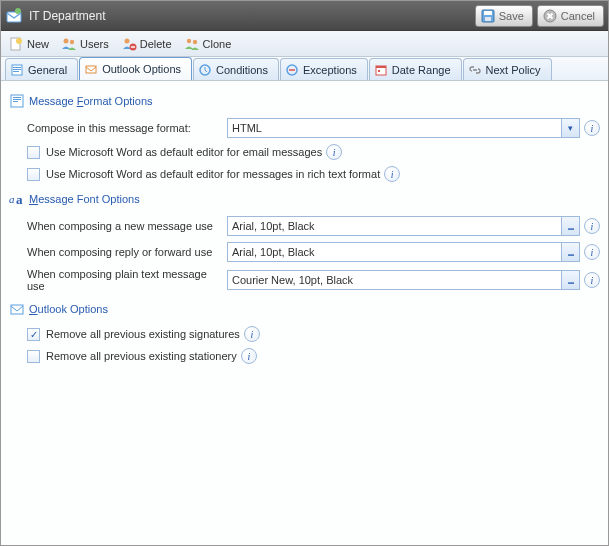 This screenshot has width=609, height=546. Describe the element at coordinates (304, 16) in the screenshot. I see `titlebar: IT Department Save Cancel` at that location.